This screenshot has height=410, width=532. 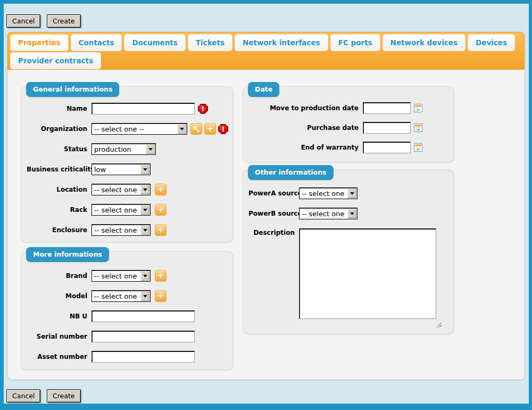 I want to click on field-row-enclosure: Enclosure -- select one -- +, so click(x=127, y=230).